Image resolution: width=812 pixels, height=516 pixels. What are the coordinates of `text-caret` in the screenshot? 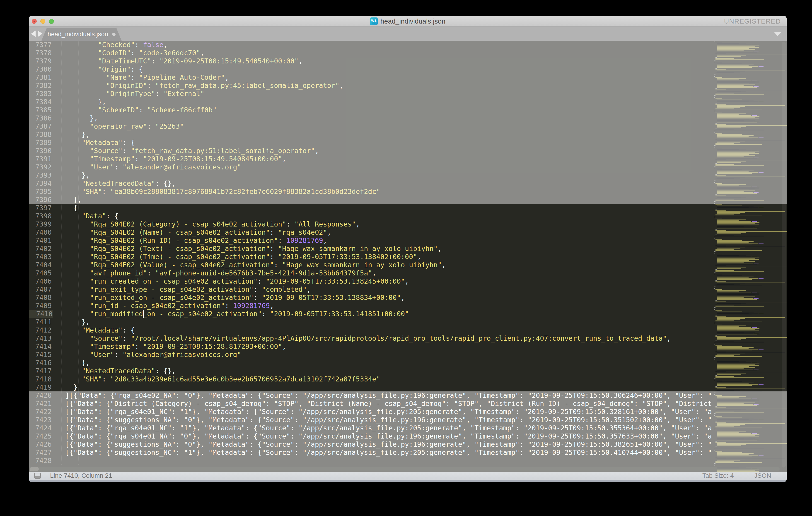 It's located at (143, 314).